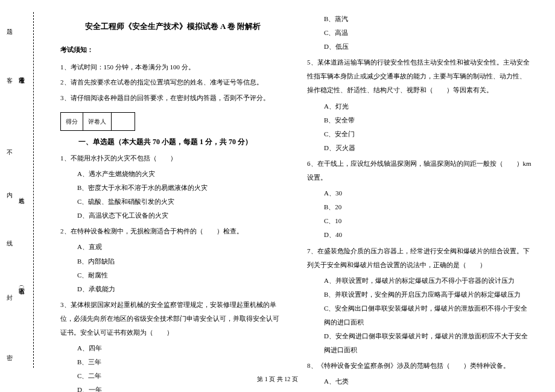  I want to click on notice-item: 1、考试时间：150 分钟，本卷满分为 100 分。, so click(173, 68).